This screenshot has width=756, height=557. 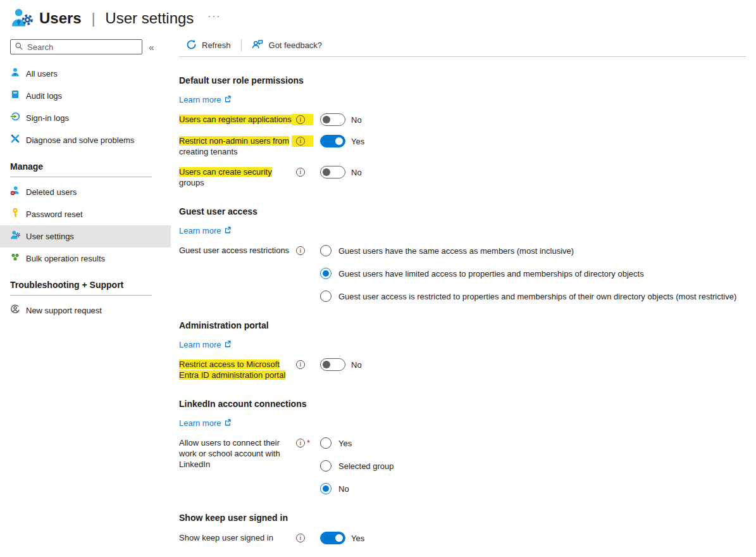 I want to click on sidebar-item-deleted-users: Deleted users, so click(x=85, y=192).